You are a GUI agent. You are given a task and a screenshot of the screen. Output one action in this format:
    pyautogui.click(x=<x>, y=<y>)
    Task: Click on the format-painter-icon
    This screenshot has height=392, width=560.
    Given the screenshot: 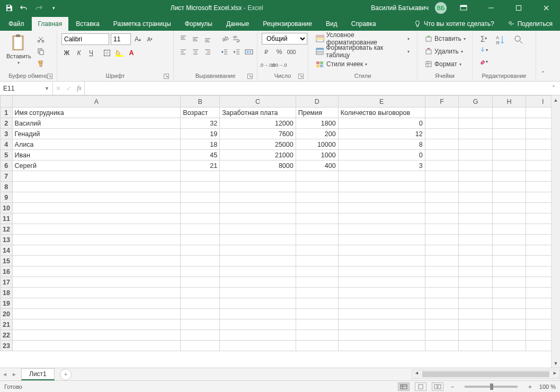 What is the action you would take?
    pyautogui.click(x=41, y=64)
    